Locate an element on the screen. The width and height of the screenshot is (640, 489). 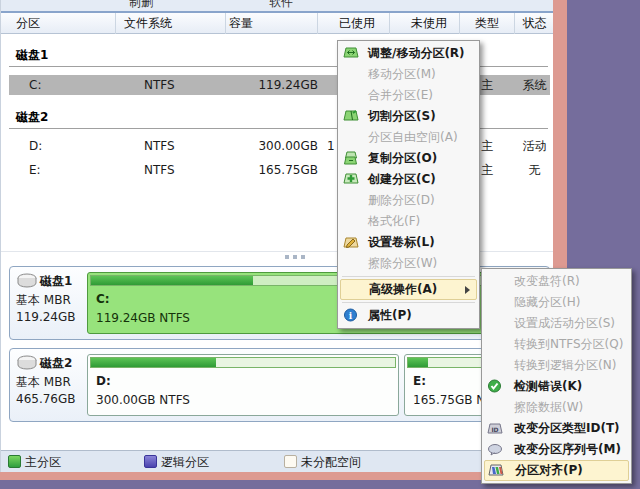
copy-partition-icon is located at coordinates (351, 158).